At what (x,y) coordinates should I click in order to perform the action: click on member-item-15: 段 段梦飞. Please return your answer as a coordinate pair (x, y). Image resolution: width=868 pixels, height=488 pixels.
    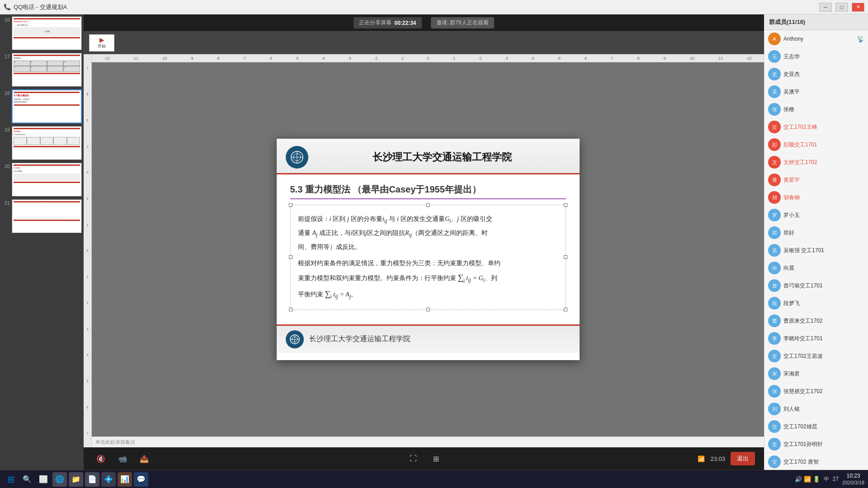
    Looking at the image, I should click on (816, 304).